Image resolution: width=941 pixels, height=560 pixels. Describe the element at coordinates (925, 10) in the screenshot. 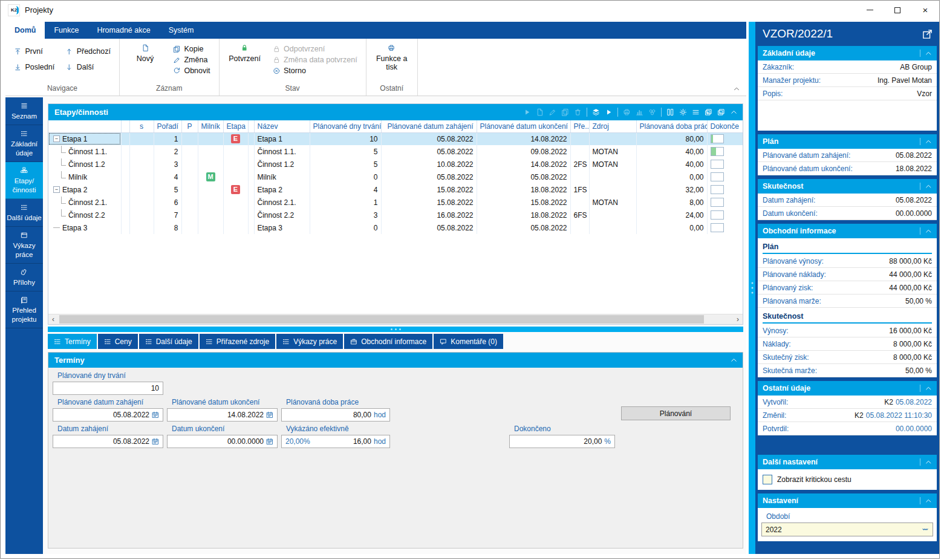

I see `close-button: ×` at that location.